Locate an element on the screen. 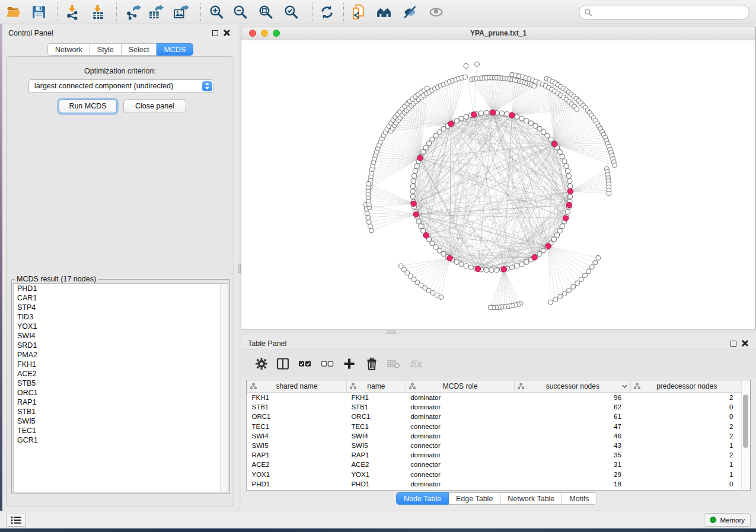 This screenshot has width=756, height=532. mcds-result-item: SWI4 is located at coordinates (121, 336).